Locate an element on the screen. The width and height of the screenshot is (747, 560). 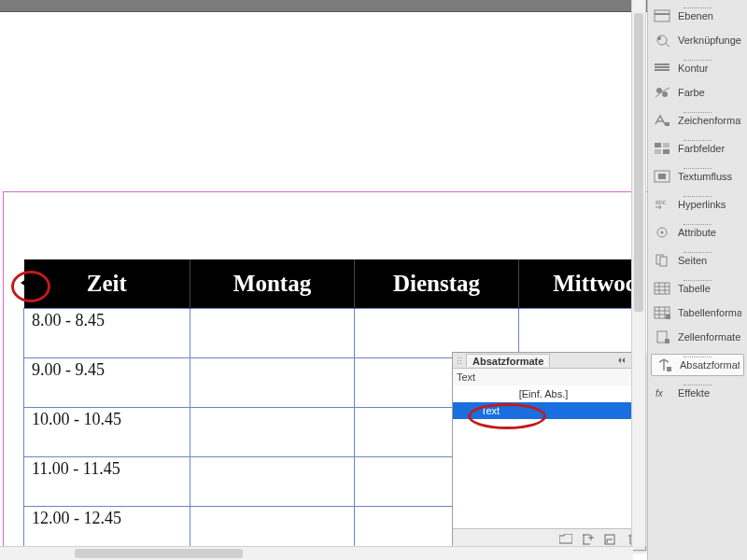
zellenformate-icon is located at coordinates (662, 337).